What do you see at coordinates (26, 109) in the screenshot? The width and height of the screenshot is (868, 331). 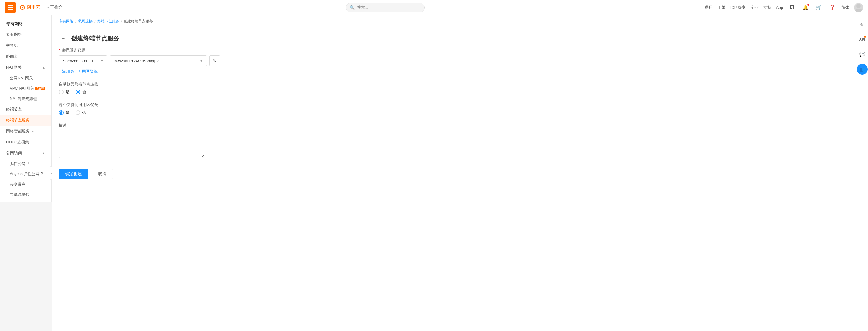 I see `sidebar: 专有网络 专有网络 交换机 路由表 NAT网关 ▲ 公网NAT网关 VPC NA…` at bounding box center [26, 109].